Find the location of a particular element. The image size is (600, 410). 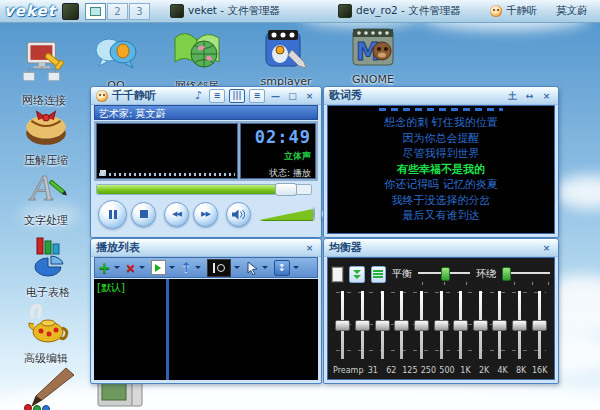

volume-thumb is located at coordinates (314, 214).